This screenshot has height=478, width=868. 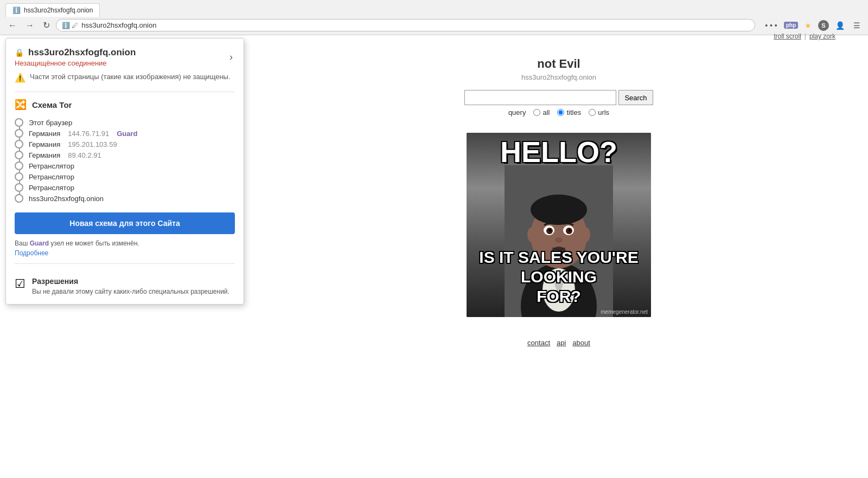 What do you see at coordinates (125, 133) in the screenshot?
I see `chain-item-1: Германия 144.76.71.91 Guard` at bounding box center [125, 133].